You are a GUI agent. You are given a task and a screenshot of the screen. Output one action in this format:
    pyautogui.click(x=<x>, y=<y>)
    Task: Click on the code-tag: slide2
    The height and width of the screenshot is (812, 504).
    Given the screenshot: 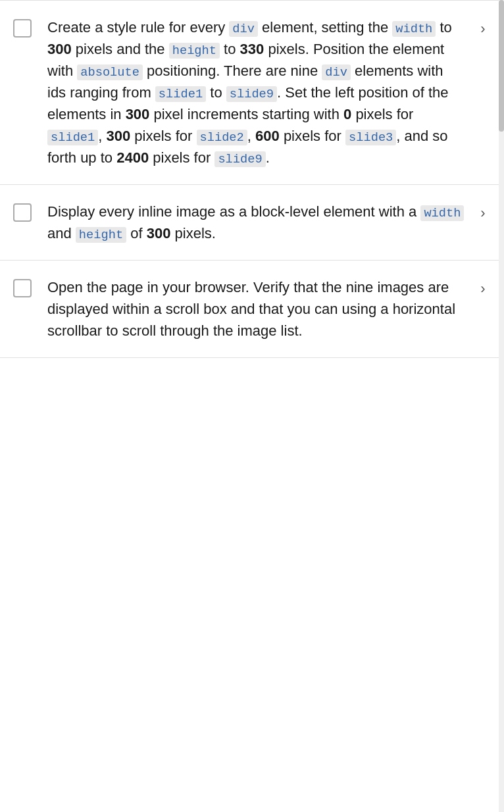 What is the action you would take?
    pyautogui.click(x=222, y=138)
    